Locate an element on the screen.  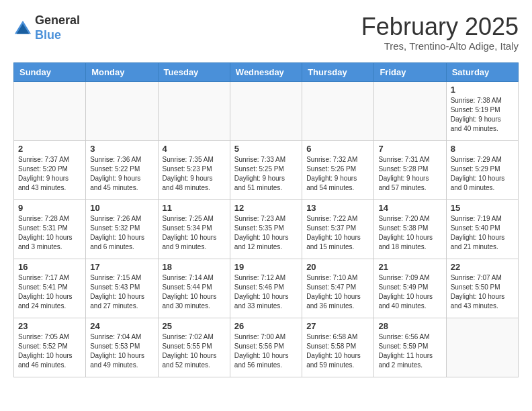
calendar-week-row: 2Sunrise: 7:37 AM Sunset: 5:20 PM Daylig… is located at coordinates (266, 170).